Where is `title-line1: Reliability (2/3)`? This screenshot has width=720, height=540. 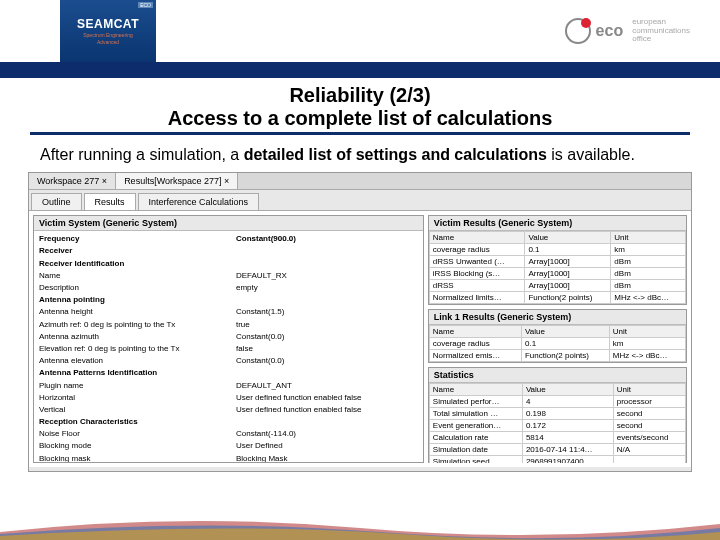 title-line1: Reliability (2/3) is located at coordinates (360, 96).